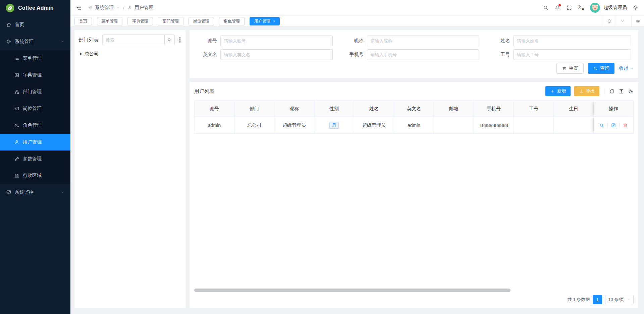  Describe the element at coordinates (374, 109) in the screenshot. I see `col-header-name: 姓名` at that location.